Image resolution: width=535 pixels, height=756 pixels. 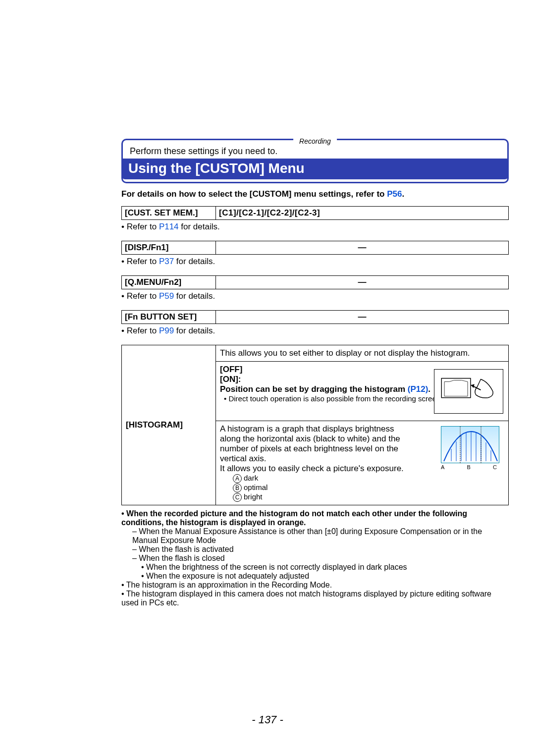 What do you see at coordinates (254, 194) in the screenshot?
I see `details-prefix: For details on how to select the [CUSTOM…` at bounding box center [254, 194].